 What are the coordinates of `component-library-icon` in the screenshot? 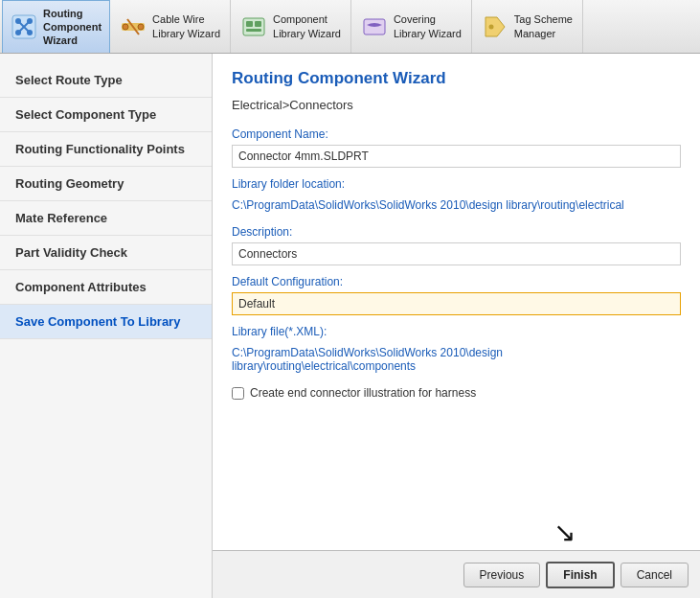 It's located at (254, 27).